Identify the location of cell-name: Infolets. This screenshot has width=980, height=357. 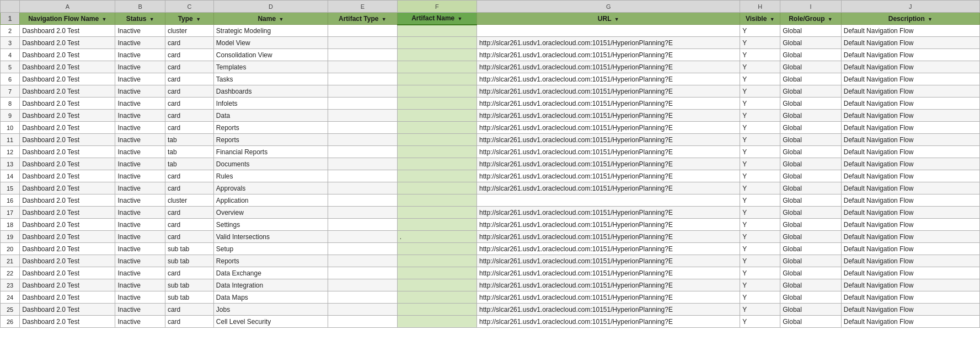
(270, 104).